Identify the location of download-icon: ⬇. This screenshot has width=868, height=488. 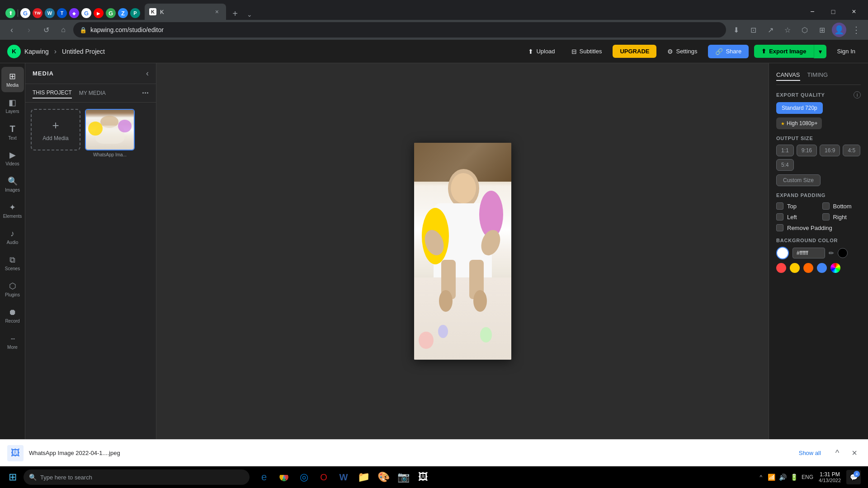
(736, 30).